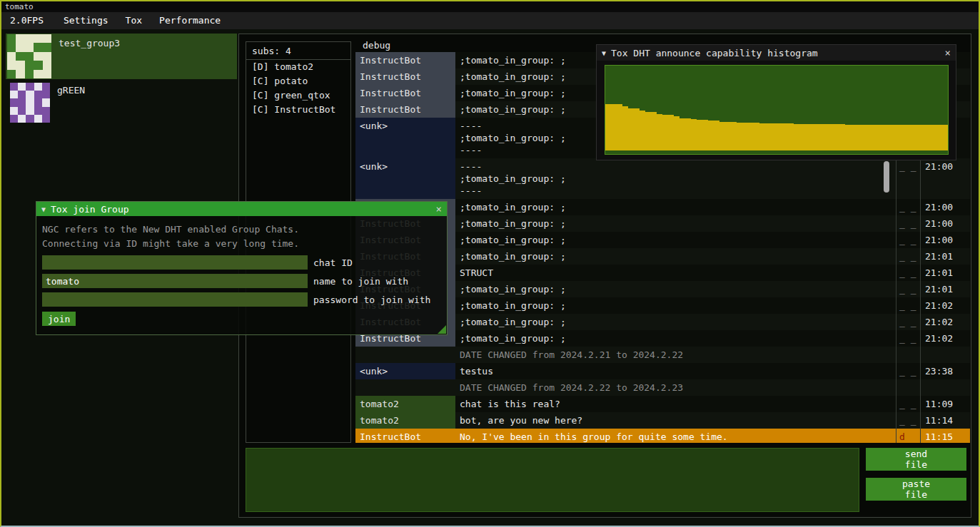  I want to click on file-button-group: send file paste file, so click(916, 474).